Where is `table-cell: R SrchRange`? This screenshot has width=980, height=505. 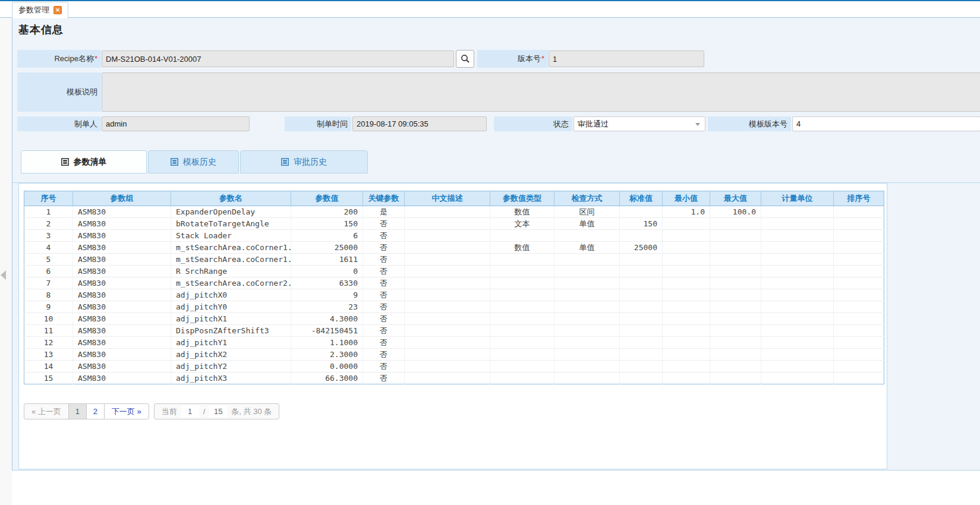 table-cell: R SrchRange is located at coordinates (231, 272).